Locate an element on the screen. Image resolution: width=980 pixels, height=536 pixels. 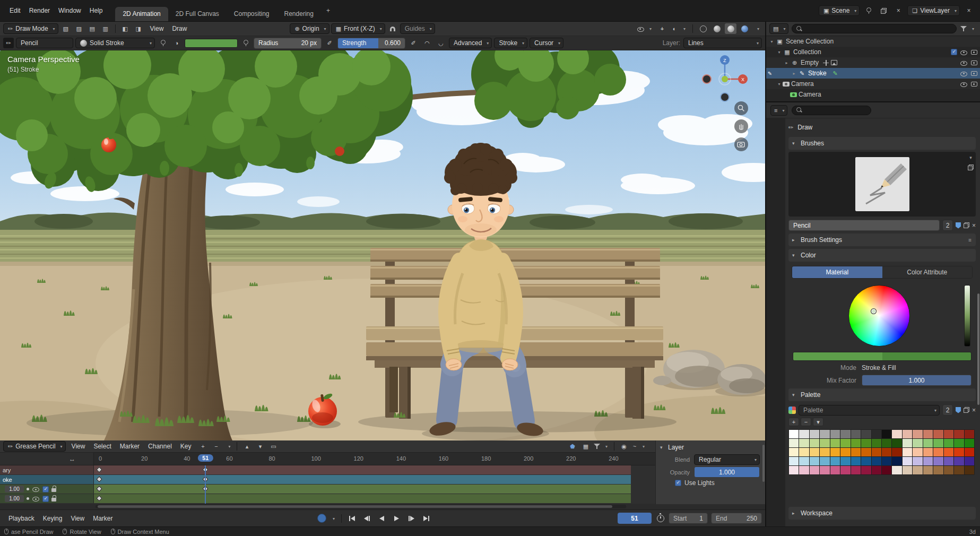
playhead-line is located at coordinates (205, 485).